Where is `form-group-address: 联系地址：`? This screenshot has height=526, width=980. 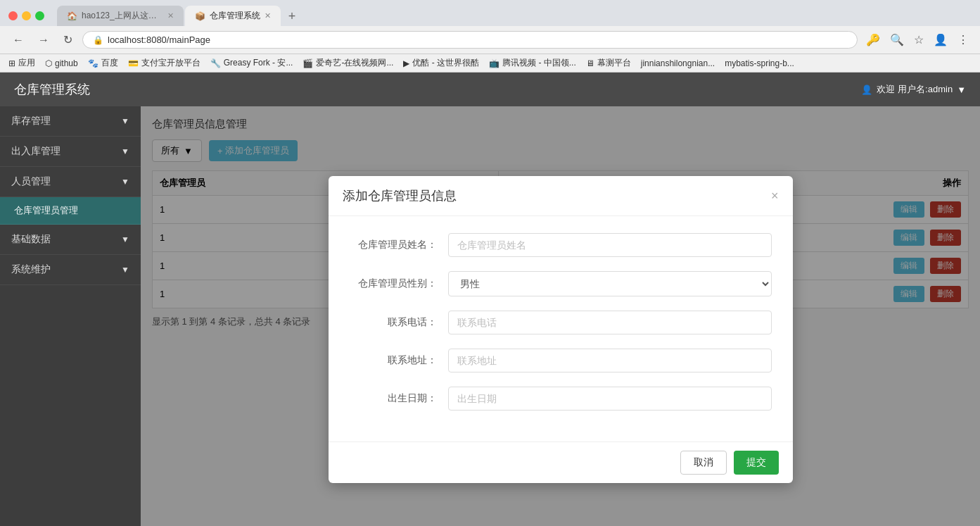 form-group-address: 联系地址： is located at coordinates (561, 361).